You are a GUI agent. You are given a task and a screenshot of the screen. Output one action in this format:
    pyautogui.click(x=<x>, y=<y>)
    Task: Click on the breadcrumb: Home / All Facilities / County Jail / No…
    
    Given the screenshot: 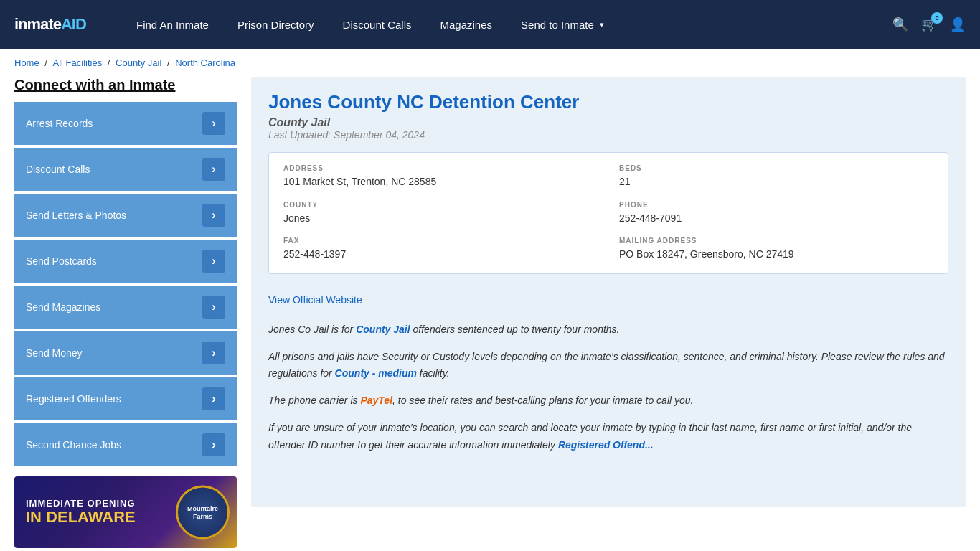 What is the action you would take?
    pyautogui.click(x=490, y=63)
    